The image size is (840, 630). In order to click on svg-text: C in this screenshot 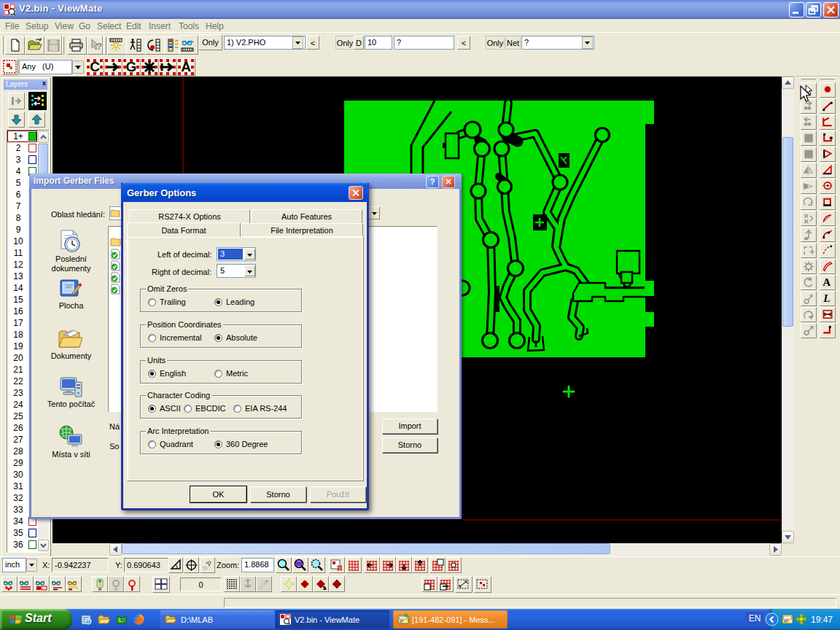, I will do `click(95, 67)`.